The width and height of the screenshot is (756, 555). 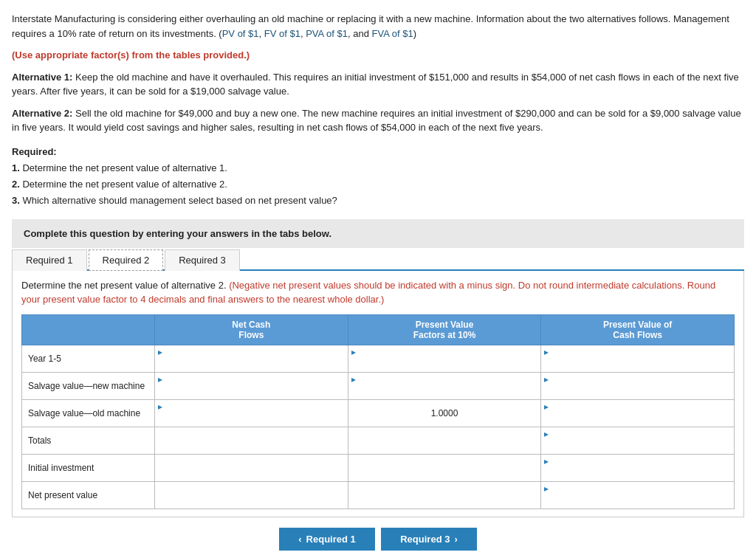 I want to click on tab-required3: Required 3, so click(x=202, y=260).